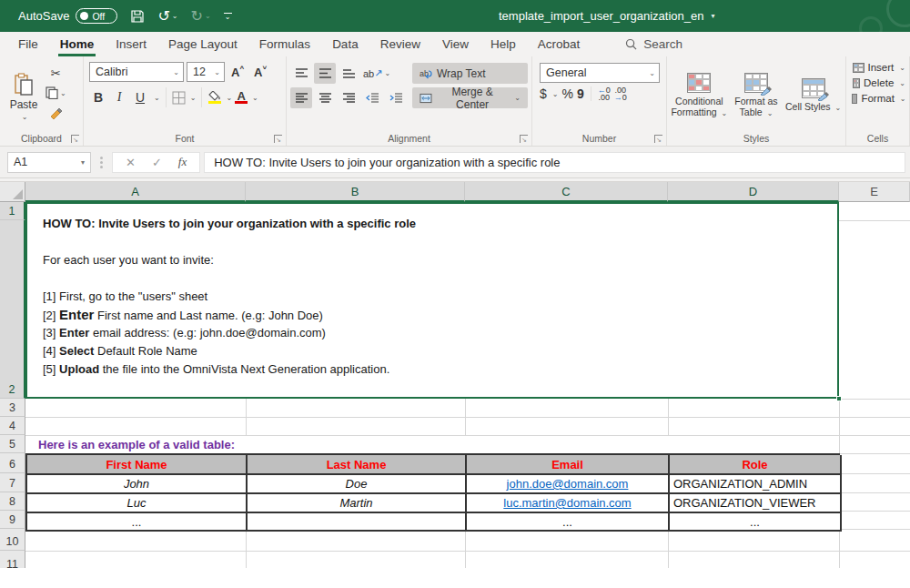 The image size is (910, 588). What do you see at coordinates (157, 98) in the screenshot?
I see `underline-dropdown-icon: ⌄` at bounding box center [157, 98].